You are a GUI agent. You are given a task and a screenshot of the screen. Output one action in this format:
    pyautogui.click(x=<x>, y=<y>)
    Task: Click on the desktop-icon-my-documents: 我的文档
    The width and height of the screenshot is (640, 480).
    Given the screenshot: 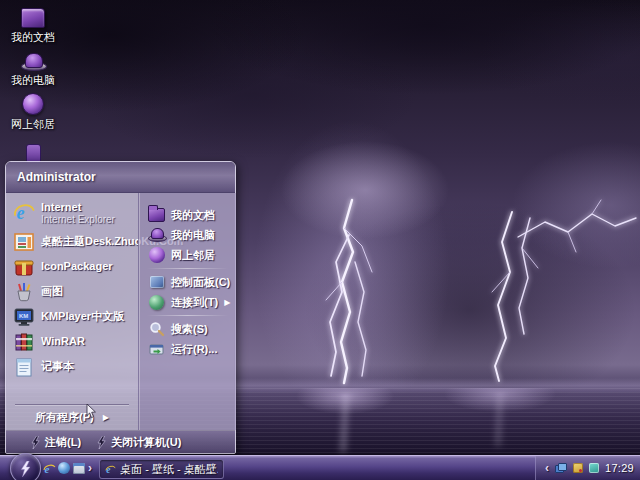 What is the action you would take?
    pyautogui.click(x=33, y=24)
    